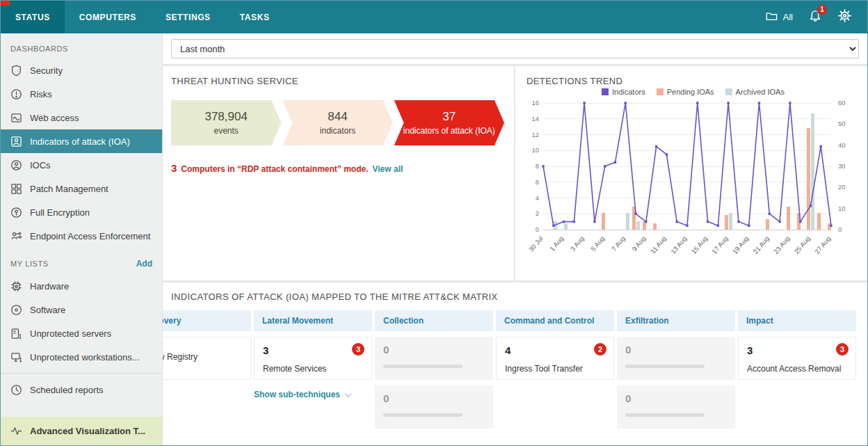 This screenshot has width=868, height=446. I want to click on nav-tab-tasks: TASKS, so click(255, 17).